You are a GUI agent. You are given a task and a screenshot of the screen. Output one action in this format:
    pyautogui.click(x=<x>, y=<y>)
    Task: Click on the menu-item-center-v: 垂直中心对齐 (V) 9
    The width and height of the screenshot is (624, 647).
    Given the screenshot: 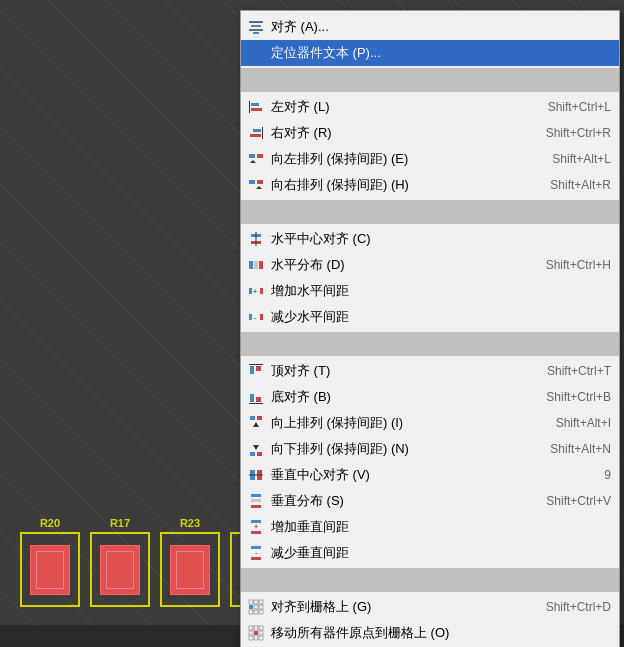 What is the action you would take?
    pyautogui.click(x=430, y=475)
    